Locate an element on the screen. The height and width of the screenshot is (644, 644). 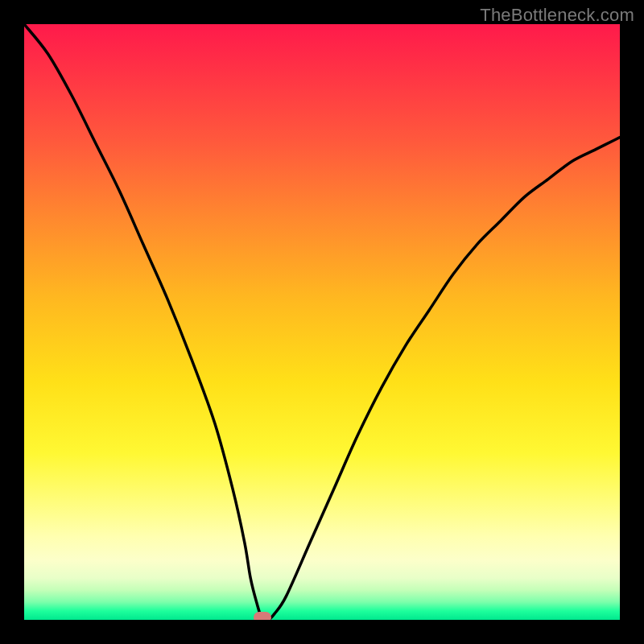
watermark-label: TheBottleneck.com is located at coordinates (557, 15).